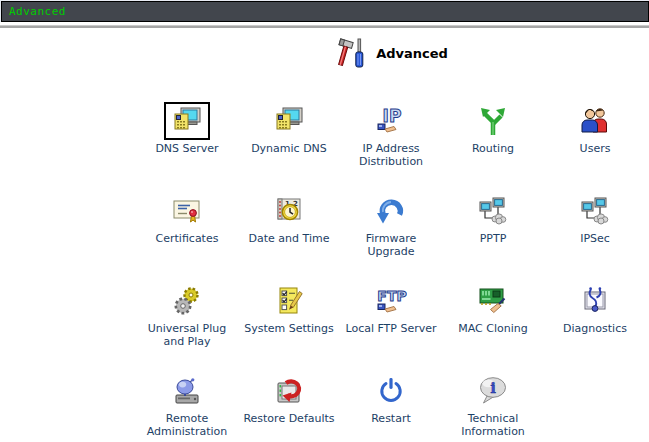 The image size is (649, 442). What do you see at coordinates (187, 235) in the screenshot?
I see `grid-item-certificates: Certificates` at bounding box center [187, 235].